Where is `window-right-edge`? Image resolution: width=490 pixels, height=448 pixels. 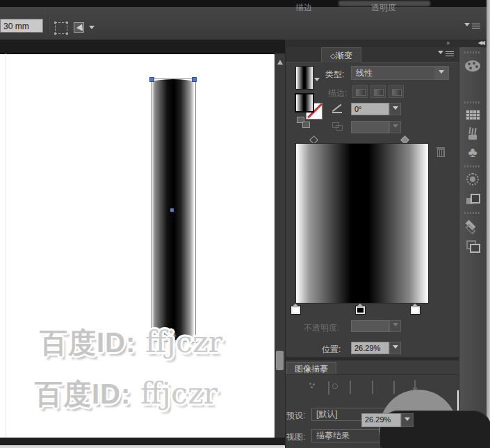
window-right-edge is located at coordinates (488, 224).